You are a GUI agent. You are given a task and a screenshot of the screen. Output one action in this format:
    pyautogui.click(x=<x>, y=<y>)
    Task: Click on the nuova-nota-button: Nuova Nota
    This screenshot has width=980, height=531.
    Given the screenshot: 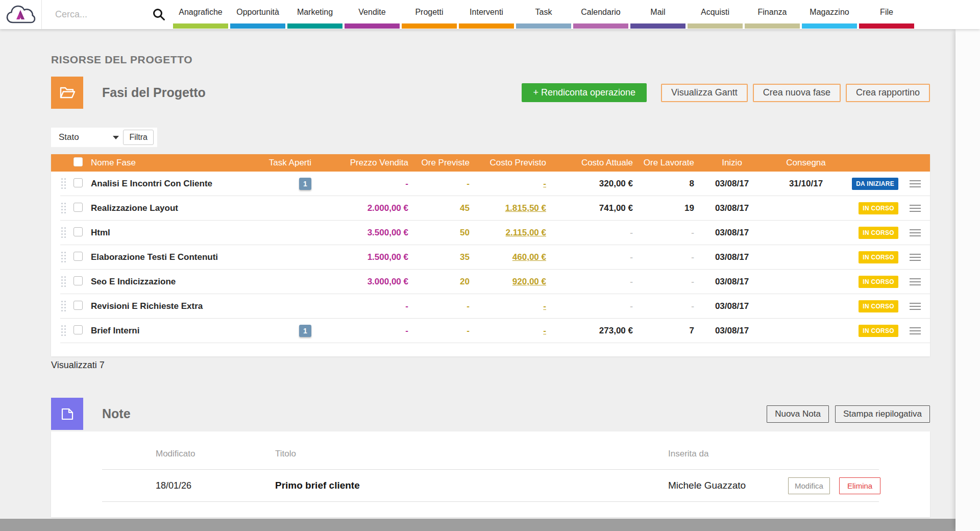 What is the action you would take?
    pyautogui.click(x=798, y=414)
    